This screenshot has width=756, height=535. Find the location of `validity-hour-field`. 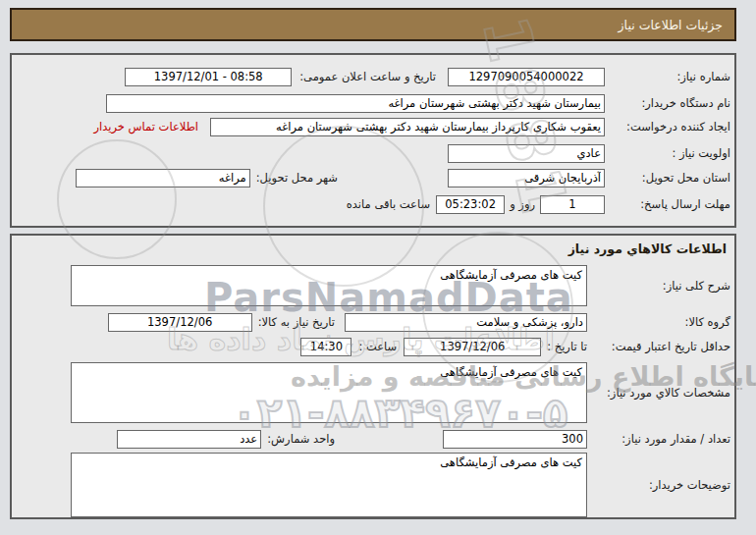

validity-hour-field is located at coordinates (326, 348).